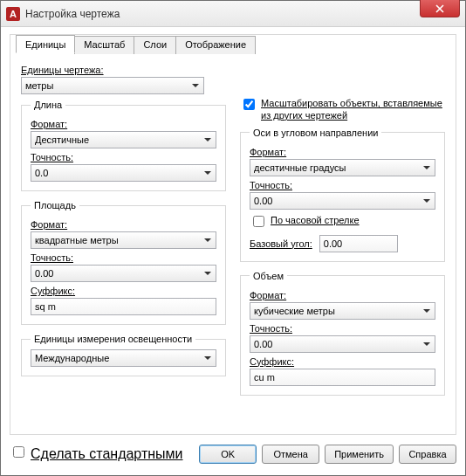  Describe the element at coordinates (106, 454) in the screenshot. I see `make-default-label: Сделать стандартными` at that location.